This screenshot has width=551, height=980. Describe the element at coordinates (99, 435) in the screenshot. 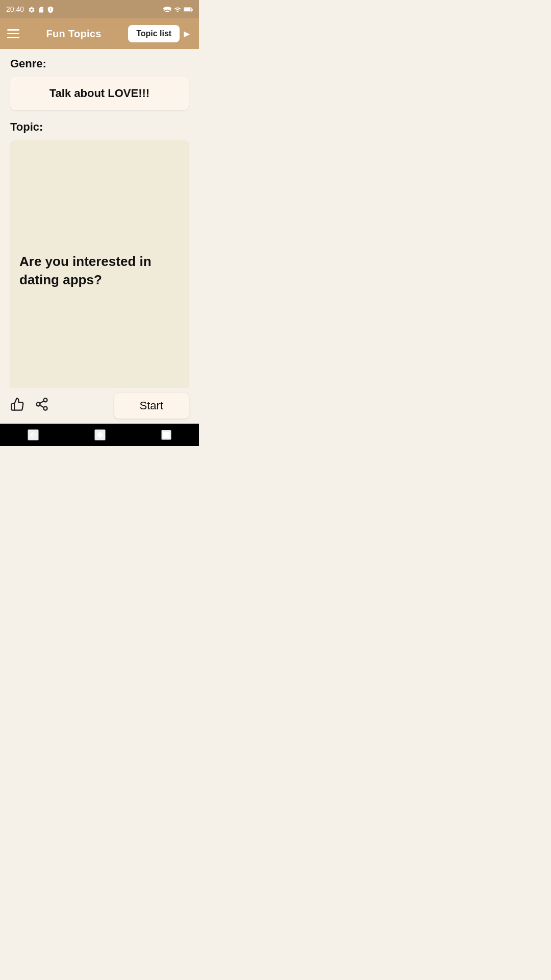

I see `nav-bar` at that location.